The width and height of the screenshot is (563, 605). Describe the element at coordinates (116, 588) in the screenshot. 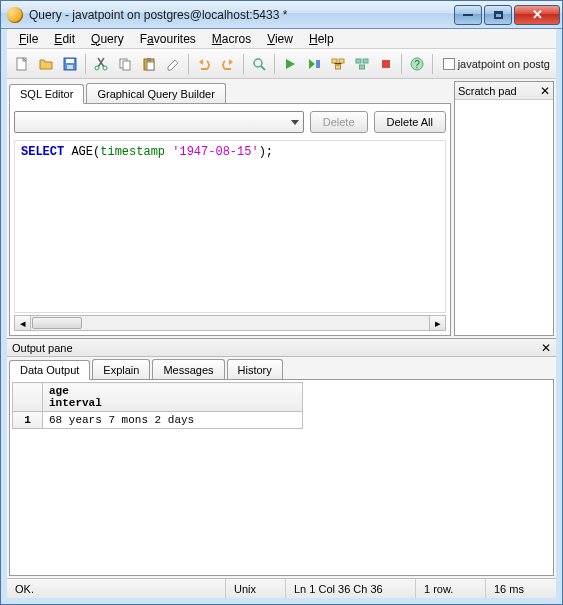

I see `status-message: OK.` at that location.